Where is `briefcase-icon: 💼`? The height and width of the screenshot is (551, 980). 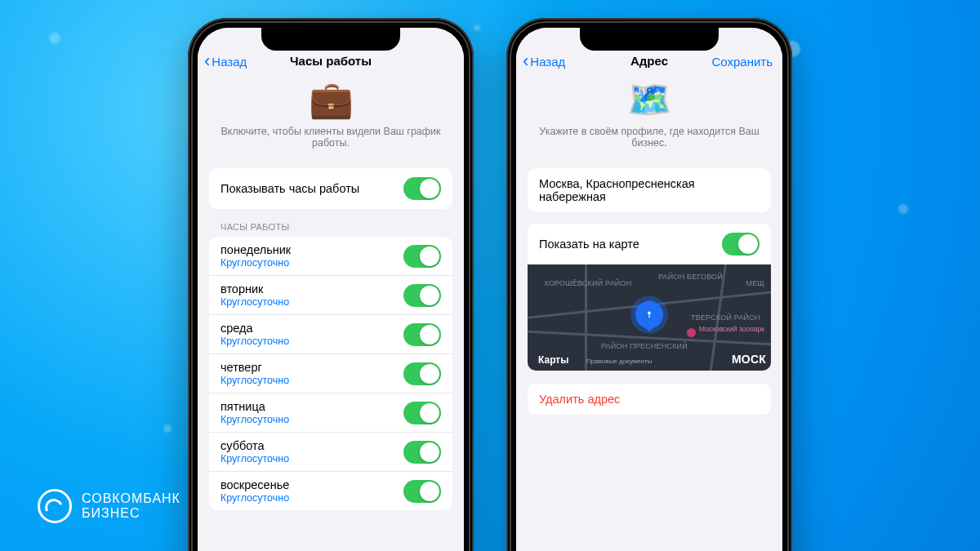
briefcase-icon: 💼 is located at coordinates (332, 100).